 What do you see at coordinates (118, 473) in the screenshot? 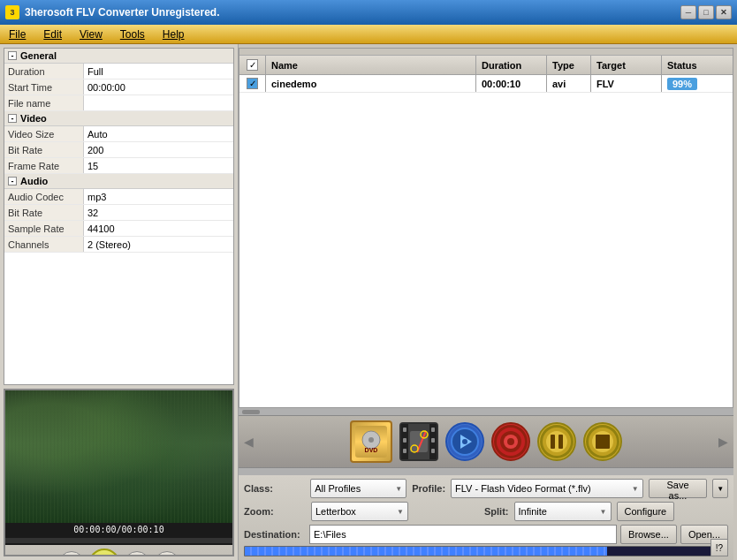
I see `video-preview: 00:00:00/00:00:10 ⏮ ▶ ■ ⏭` at bounding box center [118, 473].